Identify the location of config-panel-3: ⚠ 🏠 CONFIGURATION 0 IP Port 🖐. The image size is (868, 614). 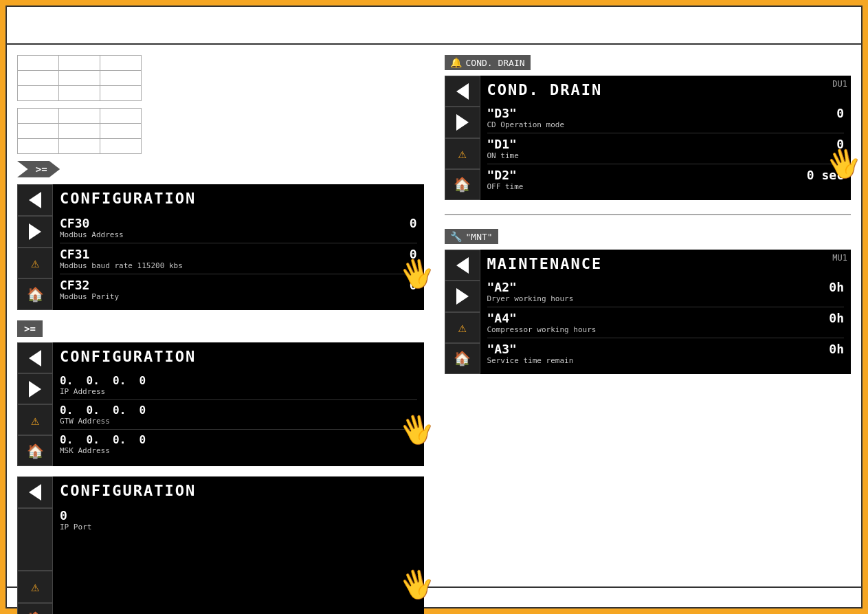
(221, 545).